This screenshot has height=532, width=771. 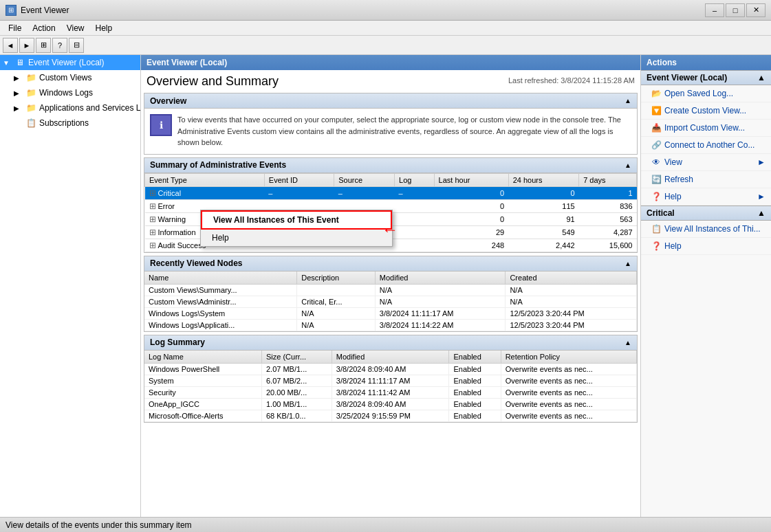 What do you see at coordinates (70, 108) in the screenshot?
I see `sidebar-item-app-services: ▶ 📁 Applications and Services Lo...` at bounding box center [70, 108].